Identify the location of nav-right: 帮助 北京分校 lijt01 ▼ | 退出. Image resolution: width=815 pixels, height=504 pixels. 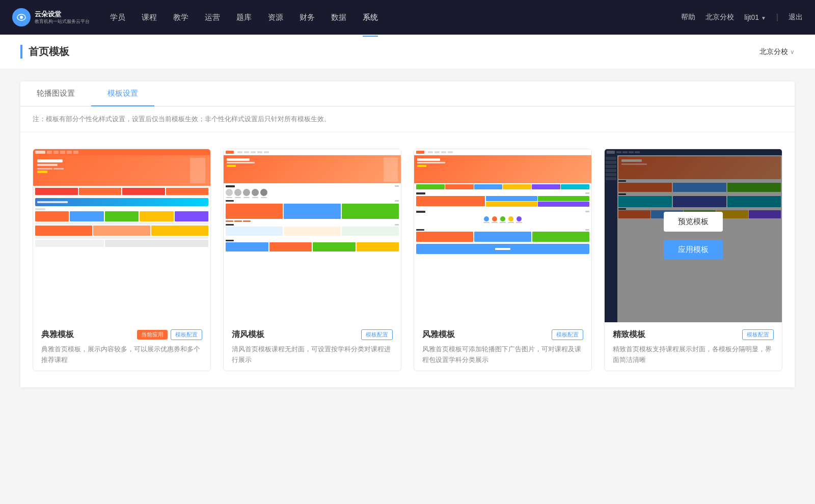
(742, 17).